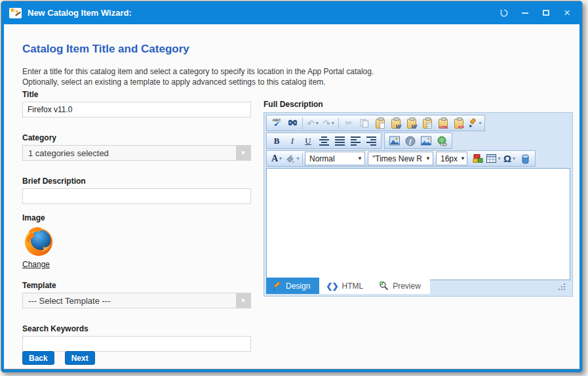 The image size is (588, 376). Describe the element at coordinates (136, 285) in the screenshot. I see `template-label: Template` at that location.